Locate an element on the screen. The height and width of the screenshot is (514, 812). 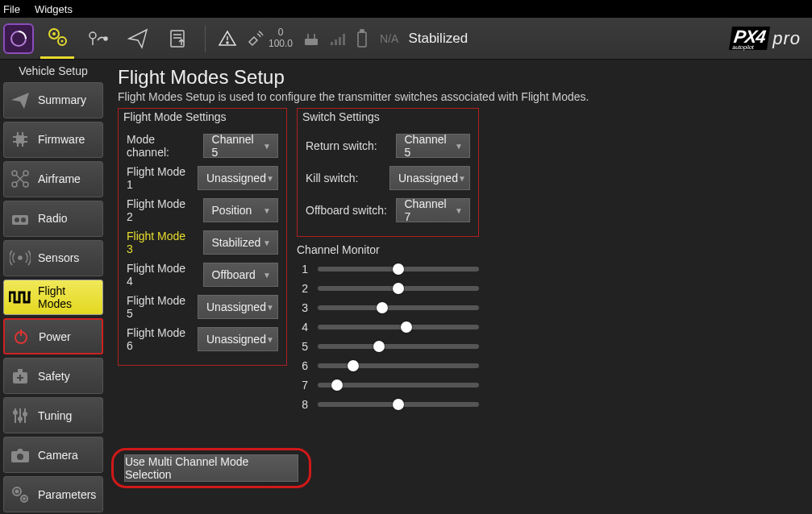
panel-title: Channel Monitor is located at coordinates (388, 250).